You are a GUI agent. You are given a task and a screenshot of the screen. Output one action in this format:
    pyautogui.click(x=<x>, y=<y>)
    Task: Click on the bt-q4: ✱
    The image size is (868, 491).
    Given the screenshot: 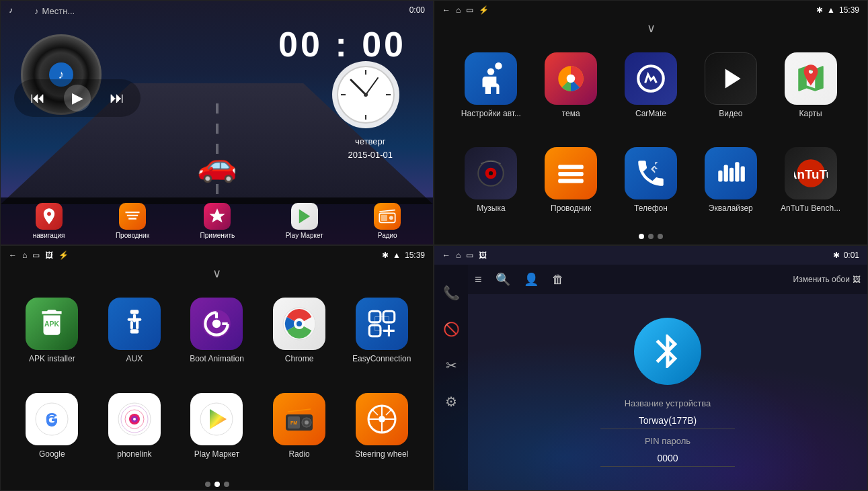 What is the action you would take?
    pyautogui.click(x=836, y=255)
    